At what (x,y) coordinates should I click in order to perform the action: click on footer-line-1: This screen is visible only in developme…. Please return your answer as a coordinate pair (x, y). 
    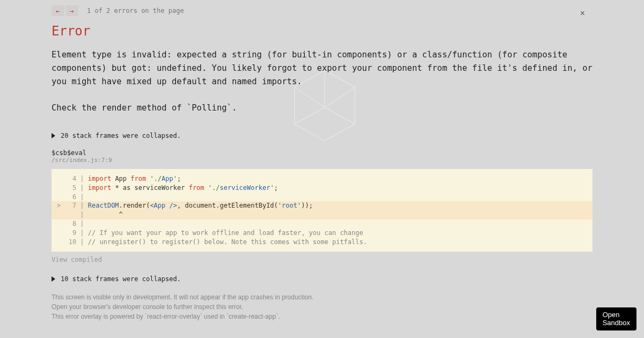
    Looking at the image, I should click on (322, 297).